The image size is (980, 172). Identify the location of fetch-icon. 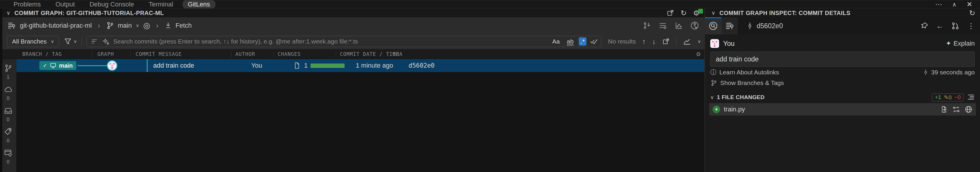
(168, 26).